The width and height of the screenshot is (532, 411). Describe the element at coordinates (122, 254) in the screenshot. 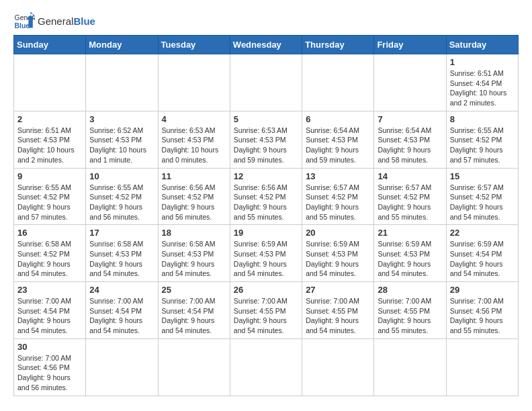

I see `calendar-cell: 17Sunrise: 6:58 AM Sunset: 4:53 PM Dayli…` at that location.